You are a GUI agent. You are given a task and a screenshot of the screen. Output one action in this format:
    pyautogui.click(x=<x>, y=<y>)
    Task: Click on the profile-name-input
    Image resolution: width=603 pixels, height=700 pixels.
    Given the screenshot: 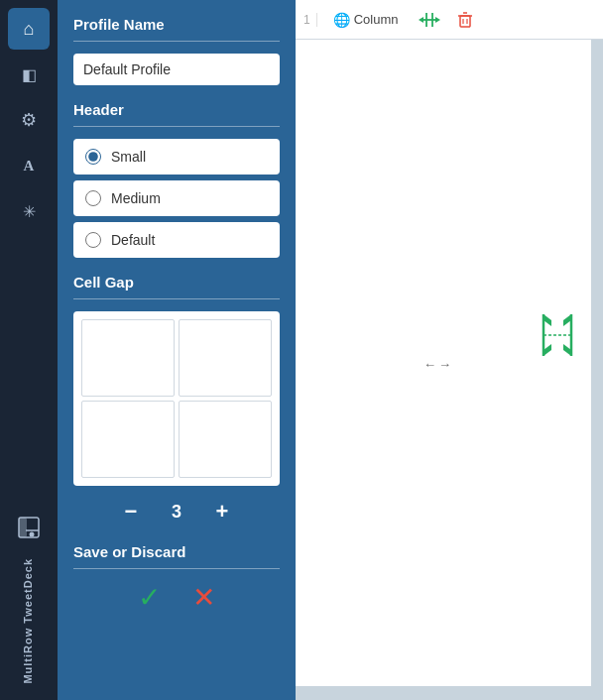 What is the action you would take?
    pyautogui.click(x=177, y=69)
    